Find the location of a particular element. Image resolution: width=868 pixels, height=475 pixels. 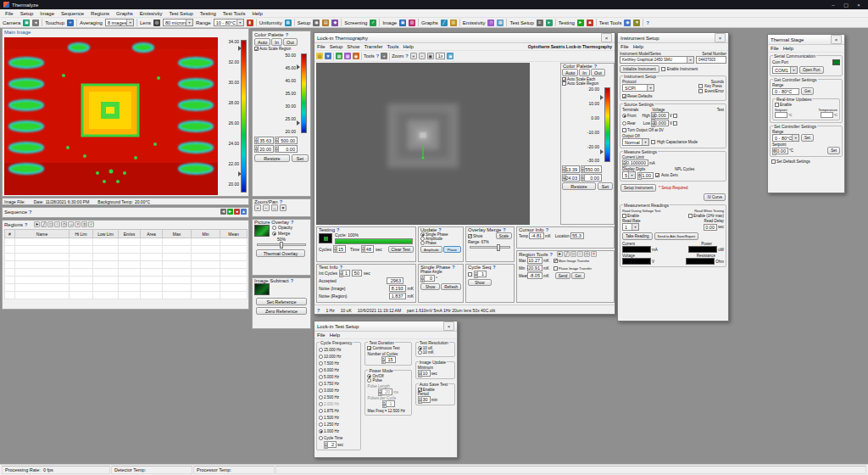

emissivity-table-icon: ▦ is located at coordinates (500, 23).